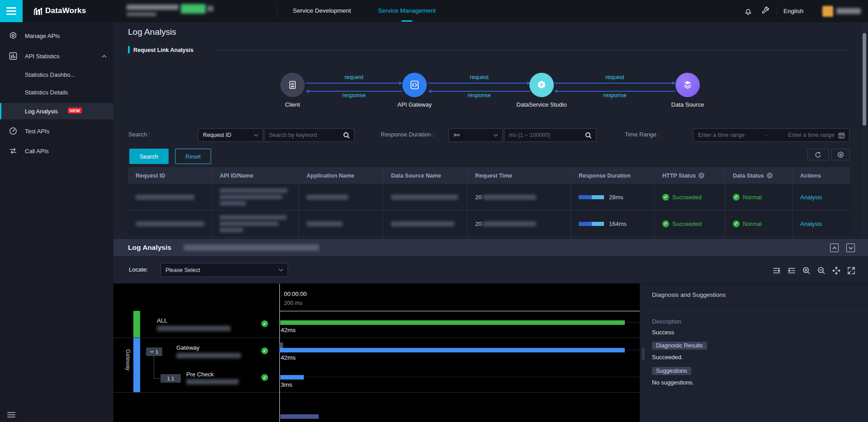  What do you see at coordinates (425, 175) in the screenshot?
I see `column-header: Data Source Name` at bounding box center [425, 175].